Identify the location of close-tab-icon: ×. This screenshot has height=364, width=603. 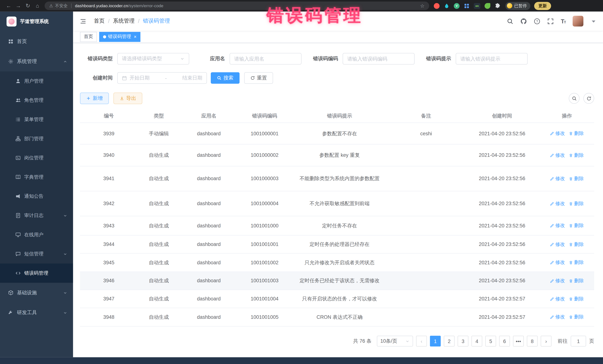
(135, 37).